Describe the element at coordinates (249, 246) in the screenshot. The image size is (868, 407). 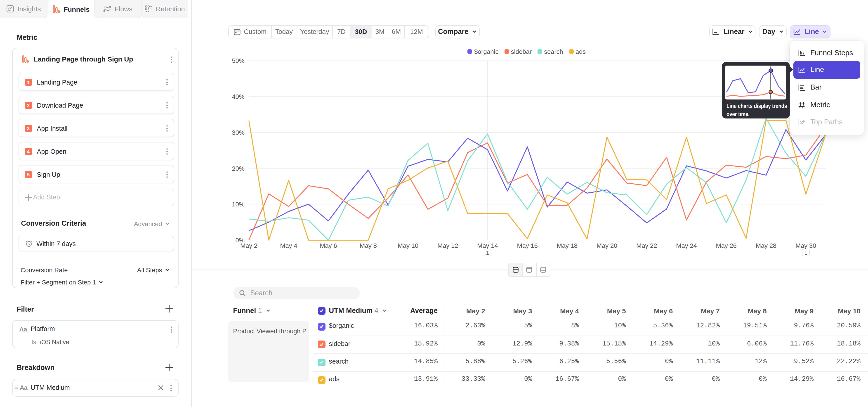
I see `svg-text: May 2` at that location.